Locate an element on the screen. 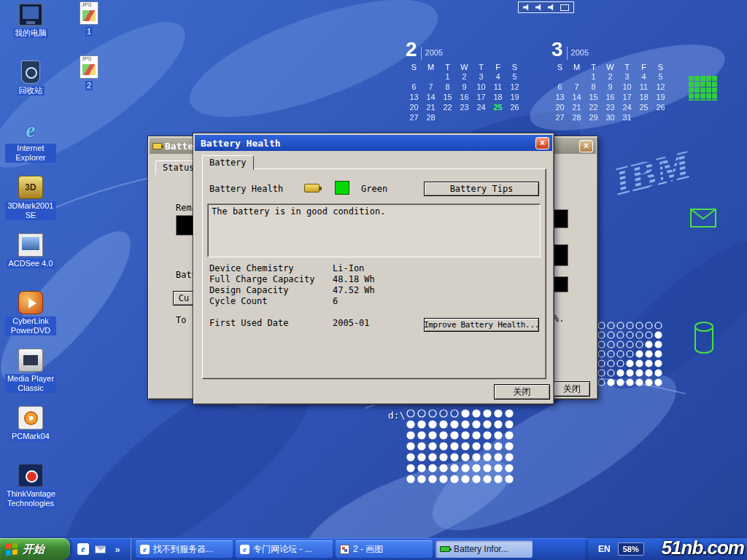 The width and height of the screenshot is (747, 560). calendar-day: 4 is located at coordinates (643, 77).